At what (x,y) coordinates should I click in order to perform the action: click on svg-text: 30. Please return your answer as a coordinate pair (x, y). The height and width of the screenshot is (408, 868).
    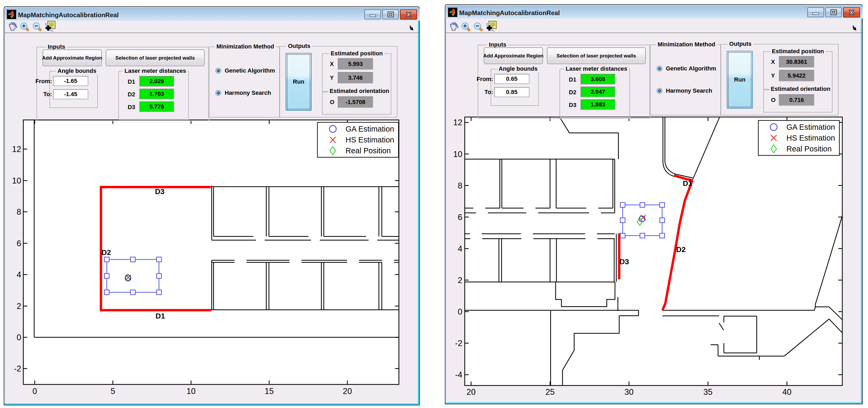
    Looking at the image, I should click on (629, 392).